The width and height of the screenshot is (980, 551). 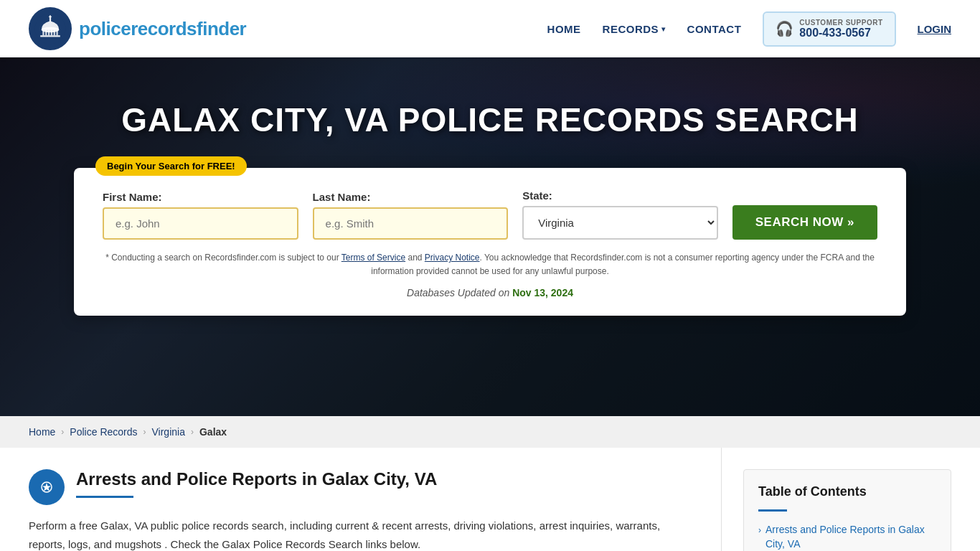 What do you see at coordinates (490, 29) in the screenshot?
I see `site-header: policerecordsfinder HOME RECORDS ▾ CONTA…` at bounding box center [490, 29].